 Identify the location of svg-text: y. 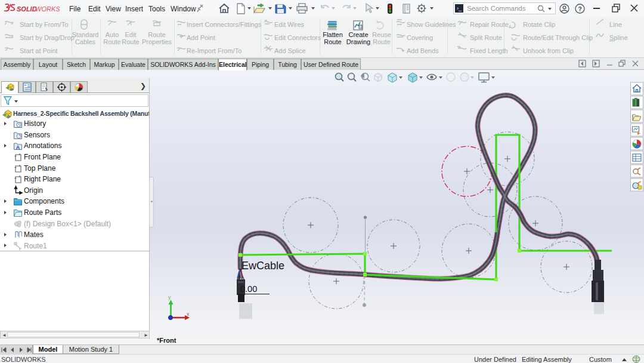
(169, 297).